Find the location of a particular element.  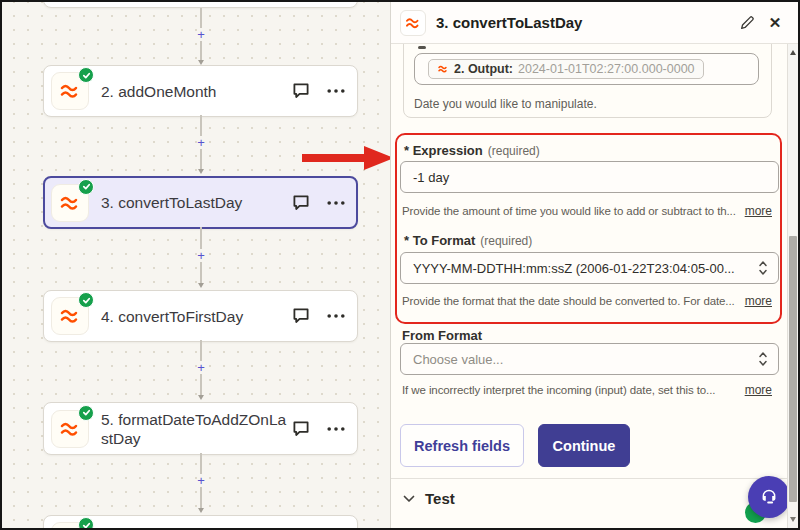

to-format-select: YYYY-MM-DDTHH:mm:ssZ (2006-01-22T23:04:0… is located at coordinates (590, 268).